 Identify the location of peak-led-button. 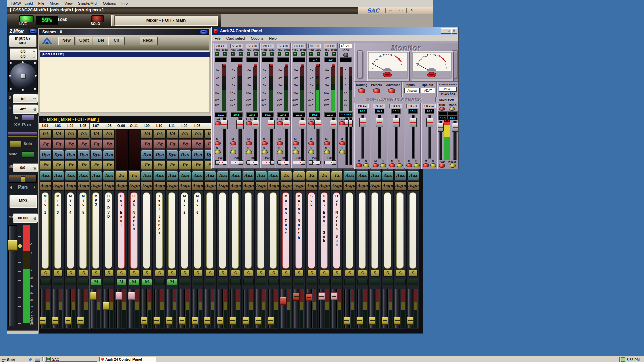
(442, 166).